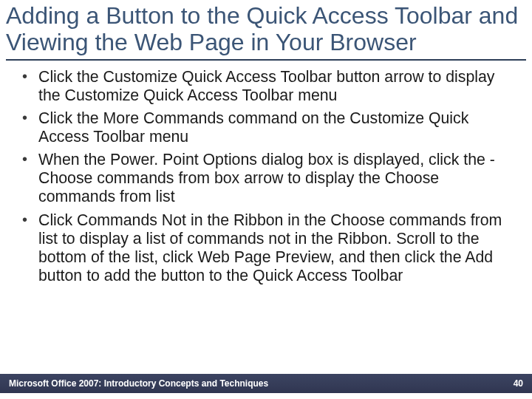  I want to click on bullet-item: Click the More Commands command on the C…, so click(273, 128).